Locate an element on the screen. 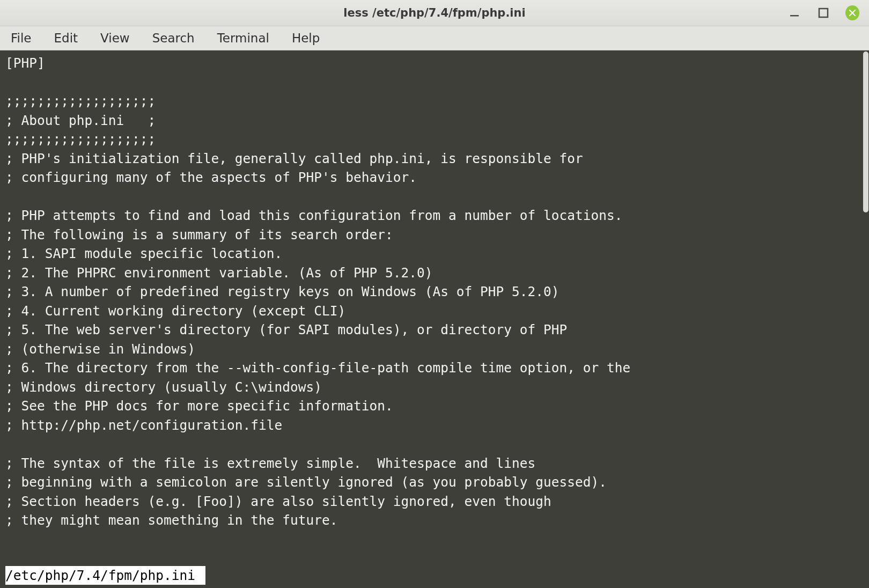 The height and width of the screenshot is (588, 869). less-status-line: /etc/php/7.4/fpm/php.ini is located at coordinates (105, 576).